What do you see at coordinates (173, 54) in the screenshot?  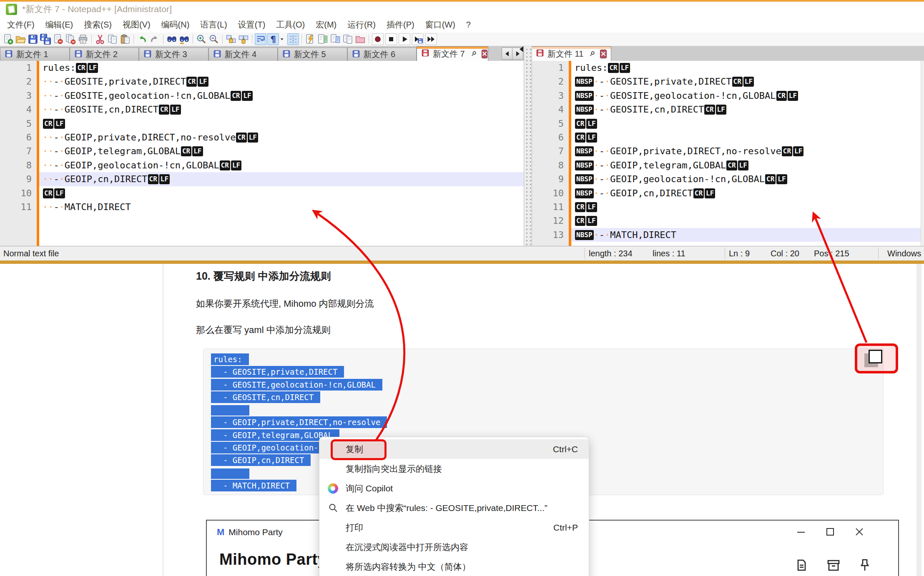 I see `tab-新文件-3: 新文件 3` at bounding box center [173, 54].